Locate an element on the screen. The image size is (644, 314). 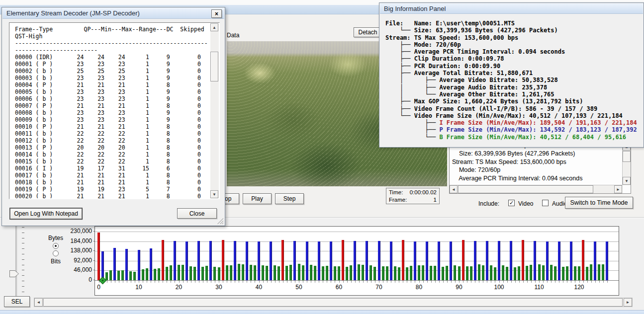
time-frame-indicator: Time: 0:00:00.02 Frame: 1 is located at coordinates (413, 196).